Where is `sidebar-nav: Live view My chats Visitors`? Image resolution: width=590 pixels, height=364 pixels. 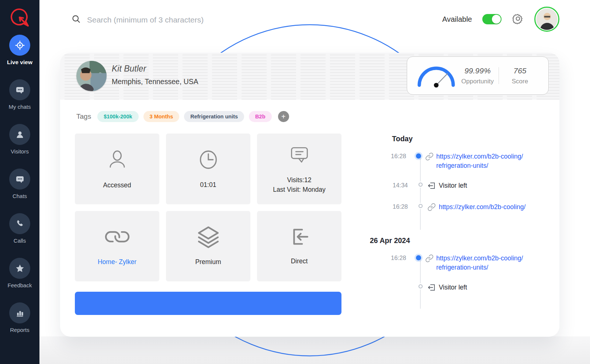
sidebar-nav: Live view My chats Visitors is located at coordinates (20, 191).